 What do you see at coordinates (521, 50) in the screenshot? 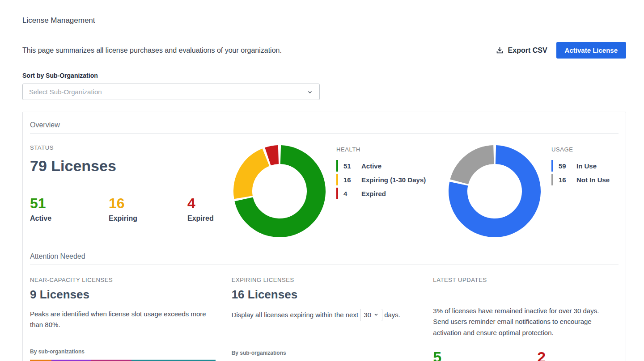
I see `export-csv-button: Export CSV` at bounding box center [521, 50].